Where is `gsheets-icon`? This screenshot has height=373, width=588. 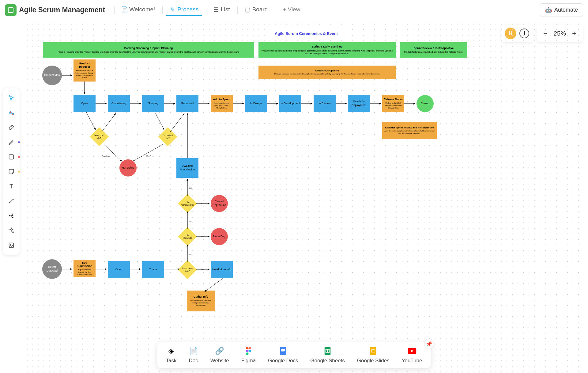
gsheets-icon is located at coordinates (328, 351).